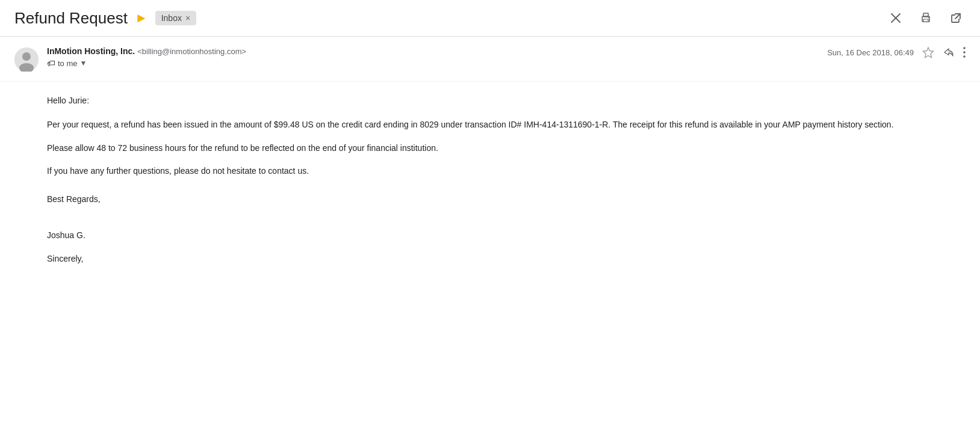 The height and width of the screenshot is (433, 980). I want to click on to-dropdown-arrow: ▼, so click(84, 63).